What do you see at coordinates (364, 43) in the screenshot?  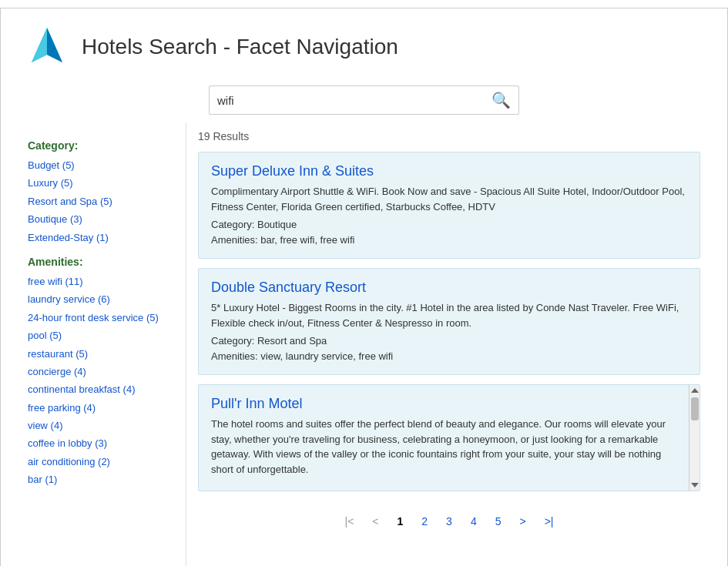 I see `header: Hotels Search - Facet Navigation` at bounding box center [364, 43].